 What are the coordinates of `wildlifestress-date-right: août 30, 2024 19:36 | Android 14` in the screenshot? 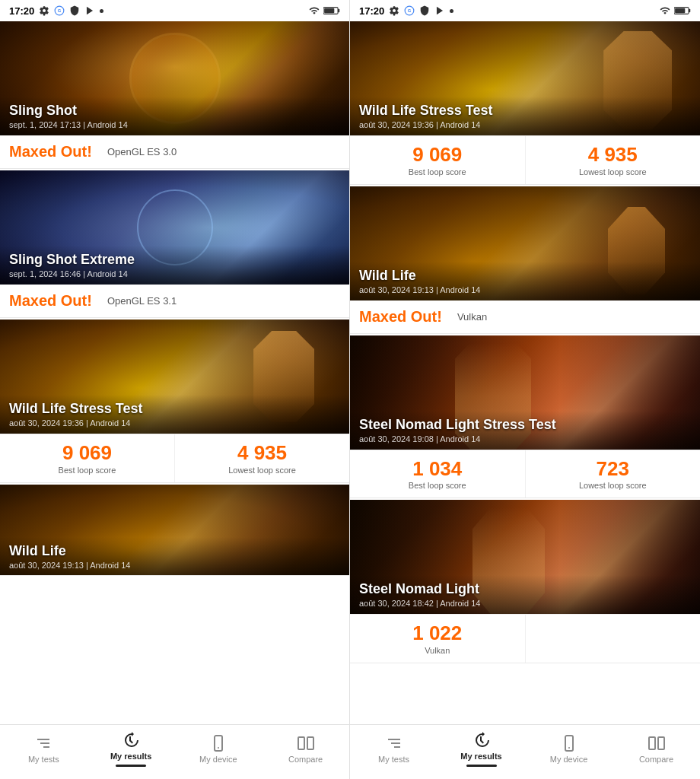 It's located at (525, 125).